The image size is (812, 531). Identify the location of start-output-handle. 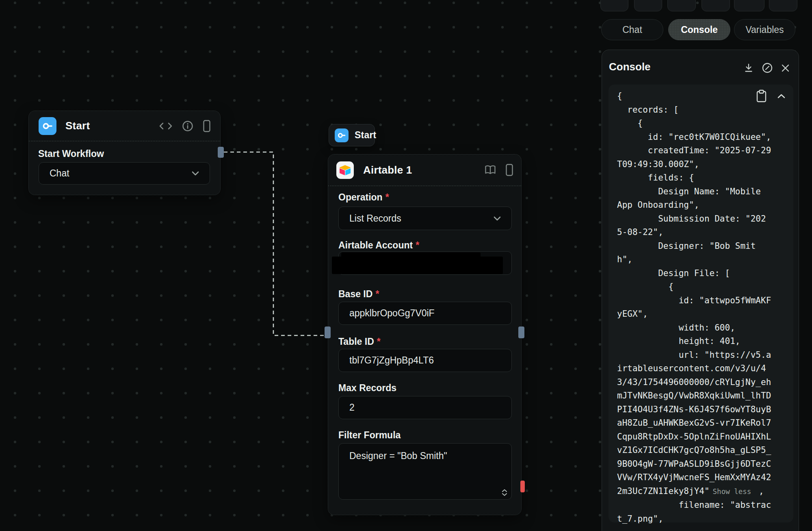
(221, 152).